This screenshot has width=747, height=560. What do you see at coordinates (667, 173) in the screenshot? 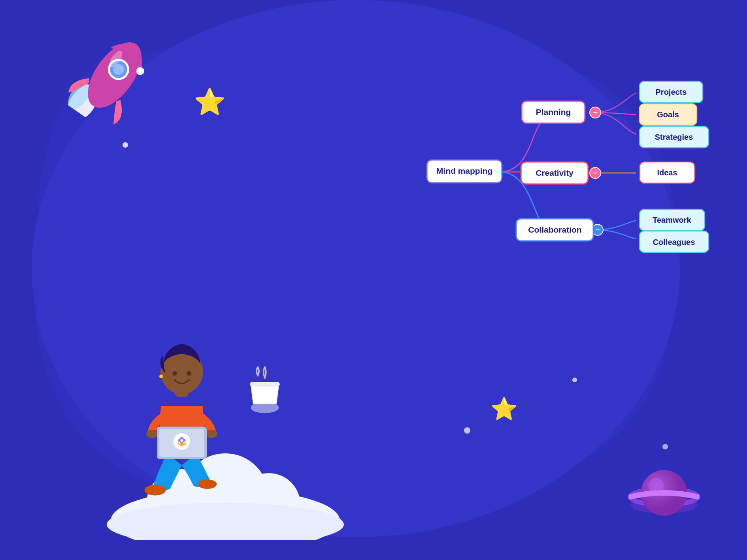
I see `svg-text: Ideas` at bounding box center [667, 173].